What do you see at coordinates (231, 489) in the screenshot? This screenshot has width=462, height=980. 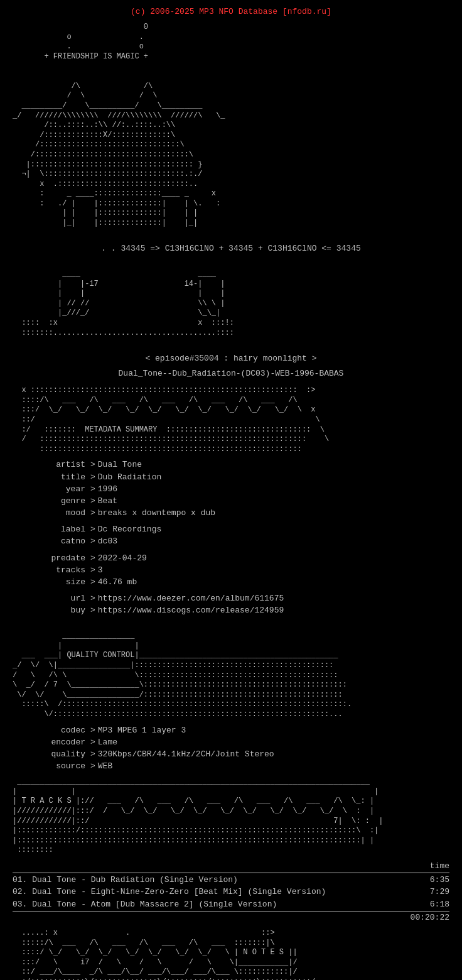 I see `metadata-year: year > 1996` at bounding box center [231, 489].